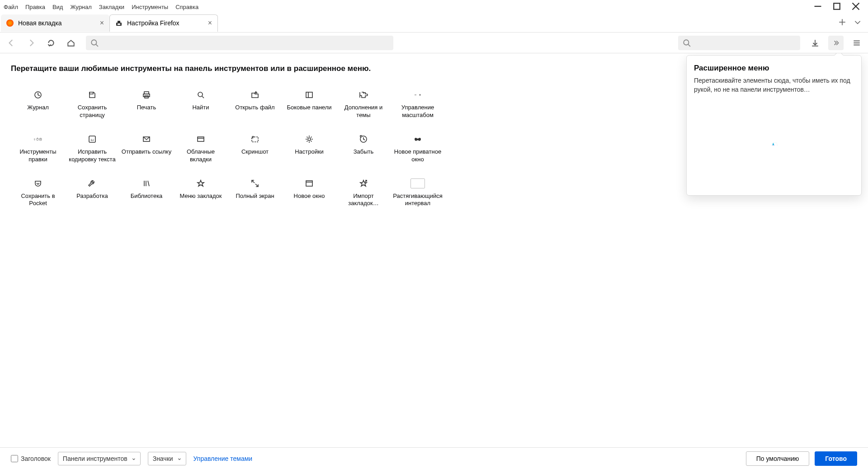 This screenshot has height=469, width=868. What do you see at coordinates (92, 148) in the screenshot?
I see `palette-item-encoding: யИсправить кодировку текста` at bounding box center [92, 148].